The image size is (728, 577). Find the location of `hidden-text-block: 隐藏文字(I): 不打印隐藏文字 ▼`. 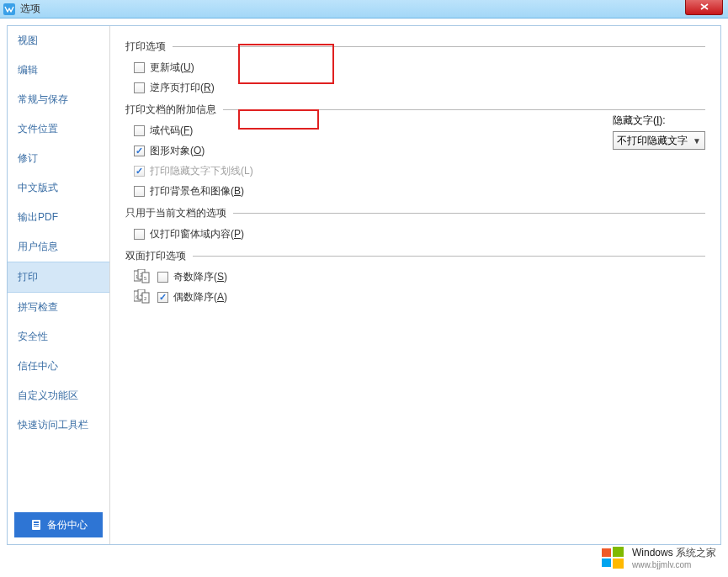

hidden-text-block: 隐藏文字(I): 不打印隐藏文字 ▼ is located at coordinates (659, 131).